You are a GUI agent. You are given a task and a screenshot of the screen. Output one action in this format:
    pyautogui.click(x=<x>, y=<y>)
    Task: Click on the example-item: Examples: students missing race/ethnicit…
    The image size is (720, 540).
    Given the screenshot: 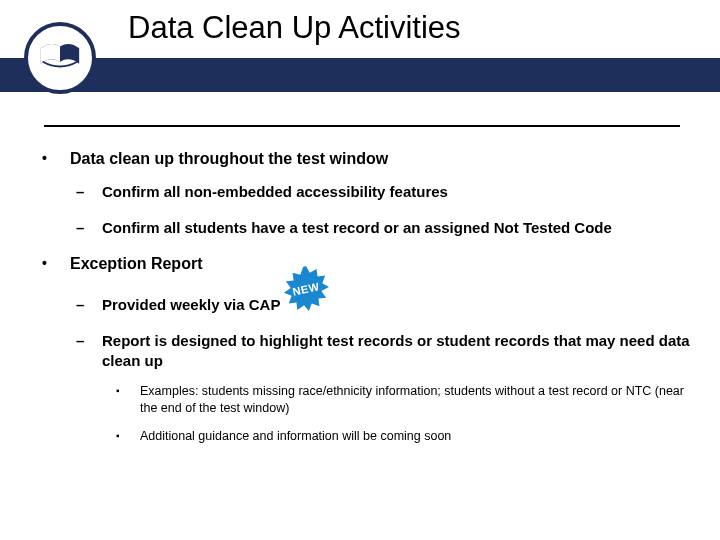 What is the action you would take?
    pyautogui.click(x=396, y=400)
    